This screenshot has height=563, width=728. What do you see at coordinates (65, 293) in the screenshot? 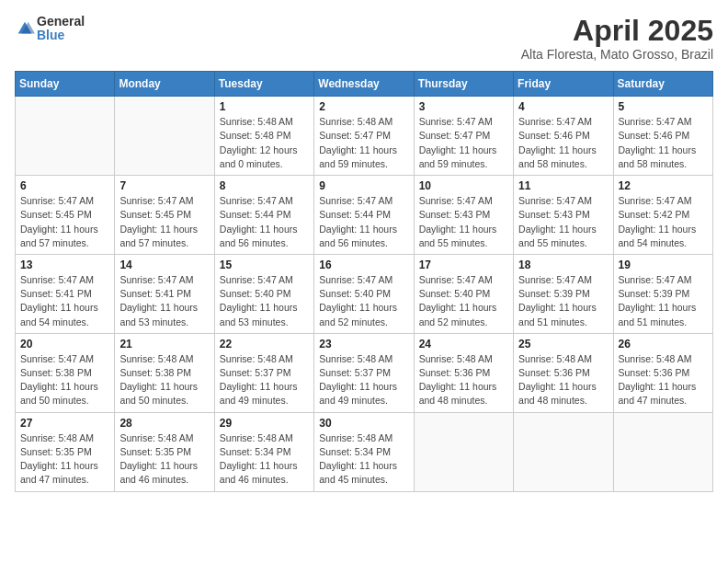
I see `calendar-cell: 13Sunrise: 5:47 AMSunset: 5:41 PMDayligh…` at bounding box center [65, 293].